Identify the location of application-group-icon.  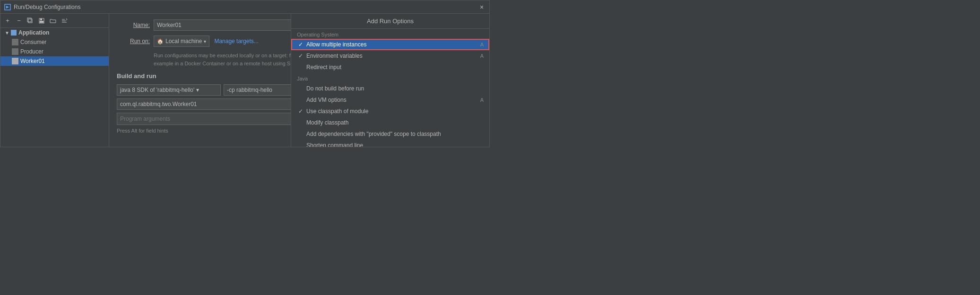
(14, 33).